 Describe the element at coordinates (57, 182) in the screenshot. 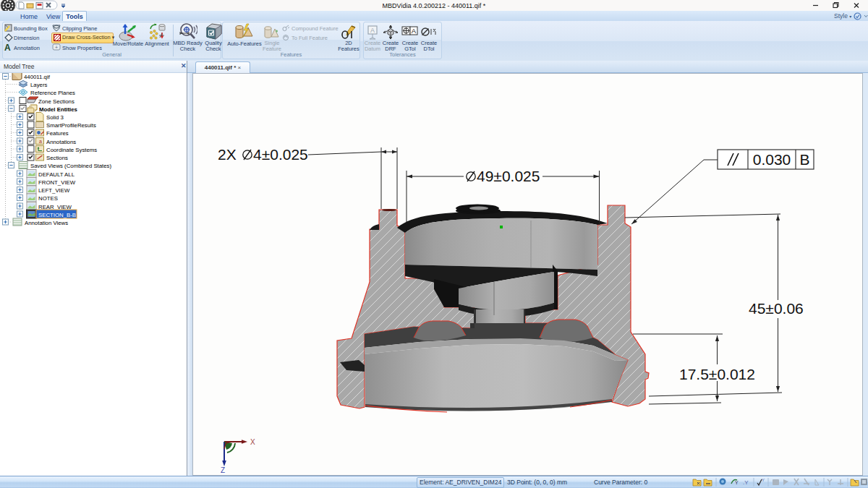

I see `svg-text: FRONT_VIEW` at that location.